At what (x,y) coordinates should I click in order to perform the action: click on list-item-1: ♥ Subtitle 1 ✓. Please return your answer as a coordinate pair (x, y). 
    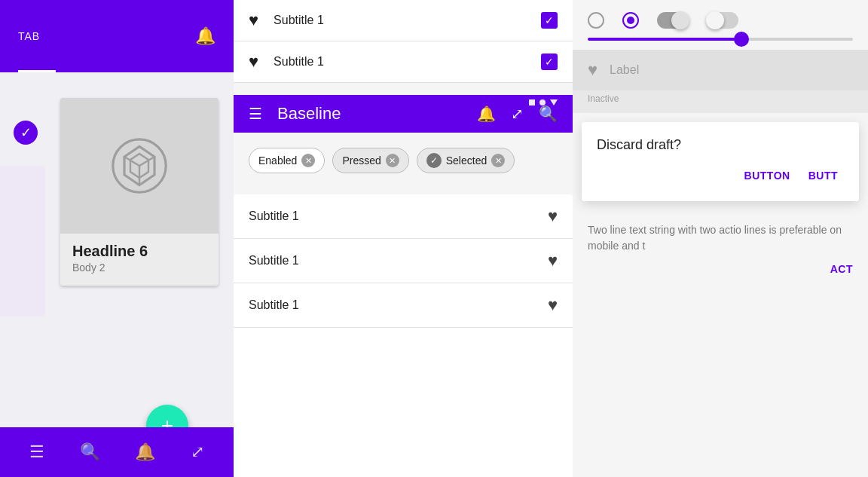
    Looking at the image, I should click on (403, 21).